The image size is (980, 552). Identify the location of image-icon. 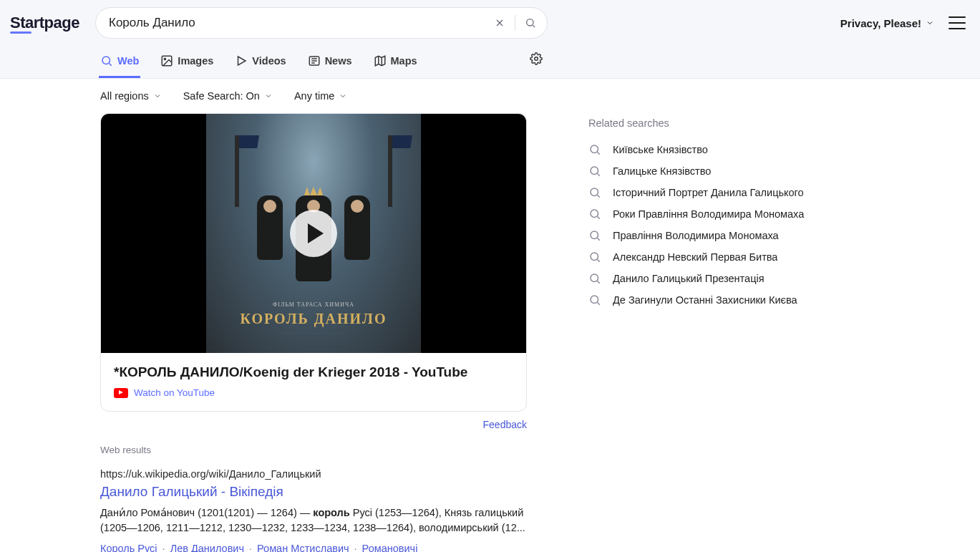
(167, 61).